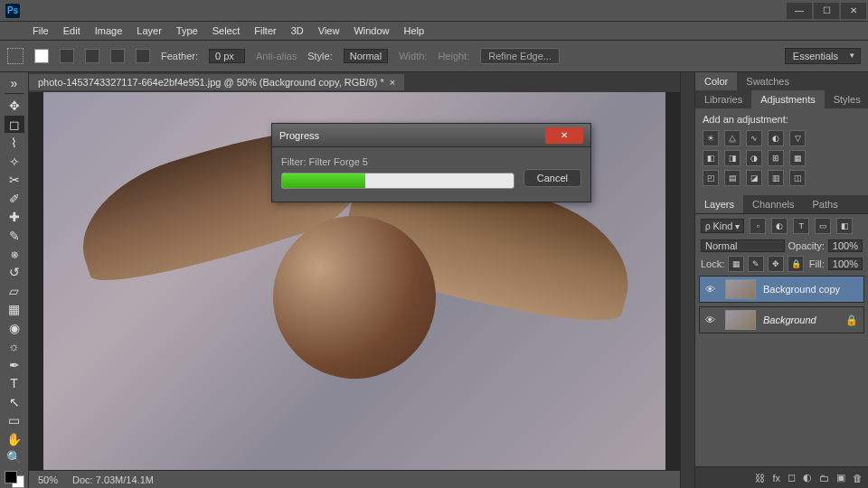 Image resolution: width=868 pixels, height=488 pixels. Describe the element at coordinates (42, 56) in the screenshot. I see `swatch-icon` at that location.